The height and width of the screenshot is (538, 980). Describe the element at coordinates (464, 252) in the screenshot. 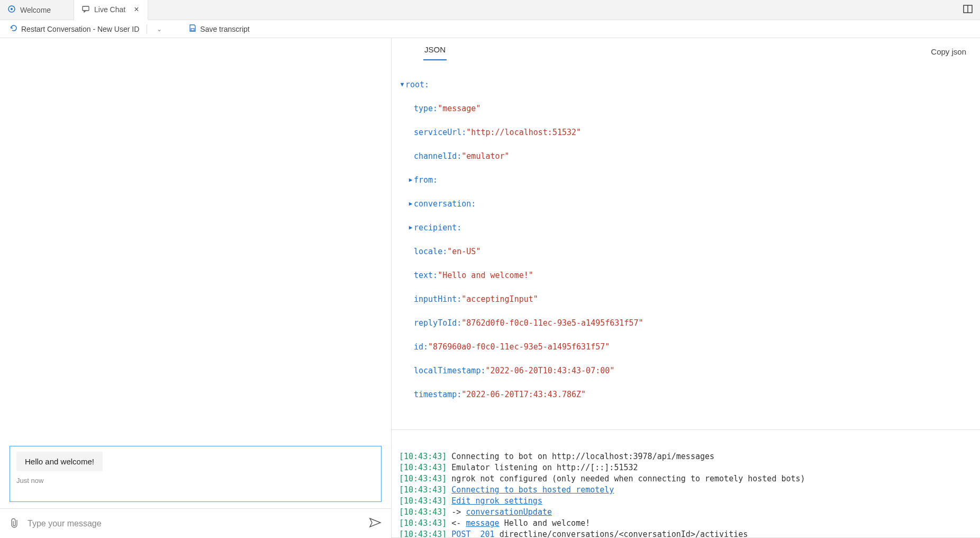

I see `json-value: "en-US"` at that location.